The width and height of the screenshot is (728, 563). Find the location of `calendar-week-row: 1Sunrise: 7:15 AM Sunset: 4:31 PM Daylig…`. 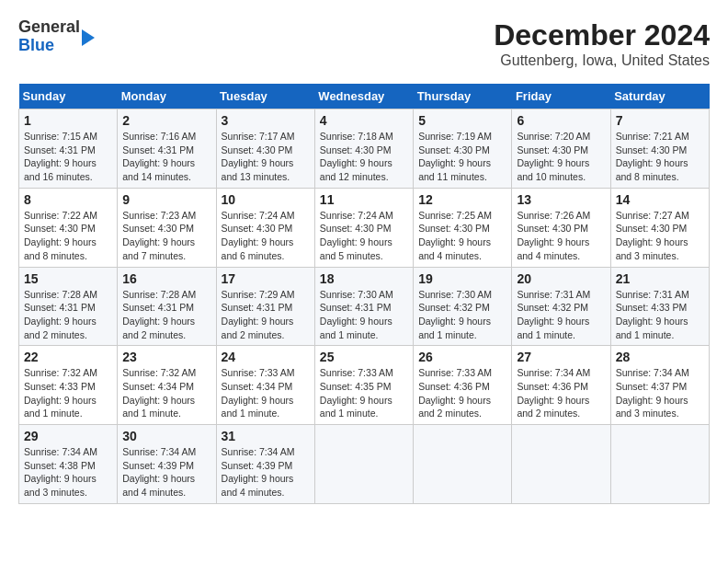

calendar-week-row: 1Sunrise: 7:15 AM Sunset: 4:31 PM Daylig… is located at coordinates (364, 149).